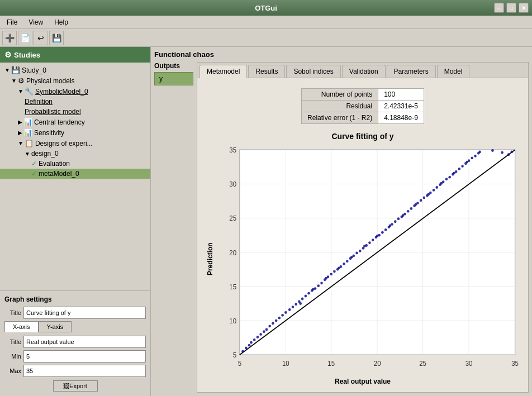 The height and width of the screenshot is (396, 532). I want to click on save-icon: 💾, so click(16, 70).